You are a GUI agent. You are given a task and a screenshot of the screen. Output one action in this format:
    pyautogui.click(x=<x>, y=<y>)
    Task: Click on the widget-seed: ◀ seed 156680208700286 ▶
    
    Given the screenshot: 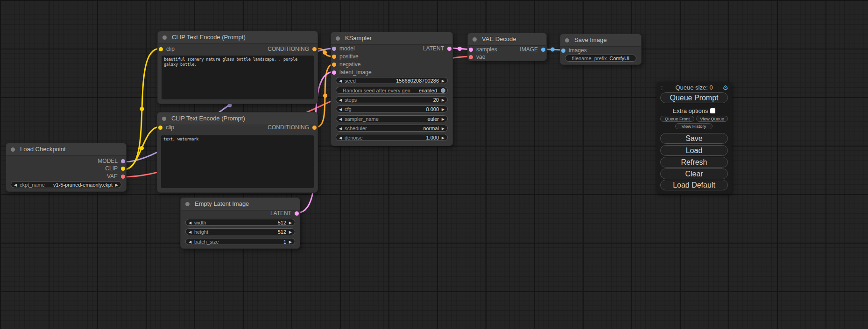 What is the action you would take?
    pyautogui.click(x=392, y=80)
    